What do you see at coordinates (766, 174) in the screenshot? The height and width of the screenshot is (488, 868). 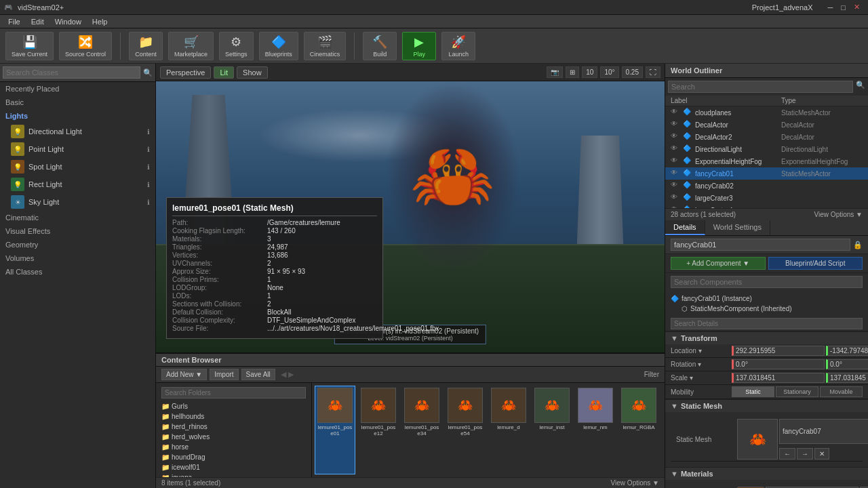 I see `outliner-item: 👁 🔷 fancyCrab01 StaticMeshActor` at bounding box center [766, 174].